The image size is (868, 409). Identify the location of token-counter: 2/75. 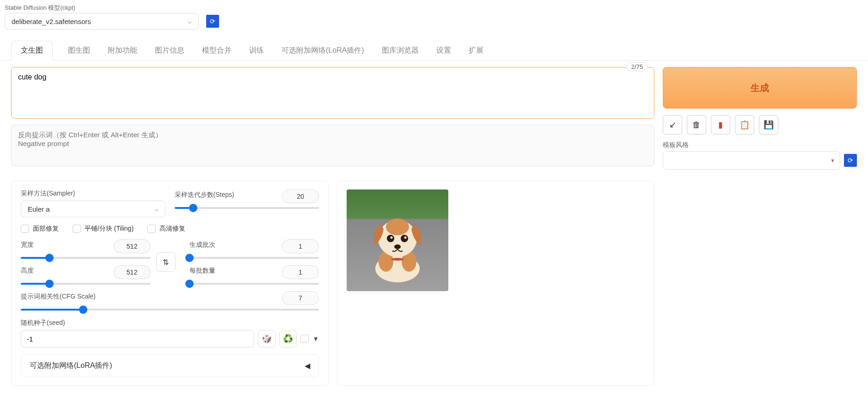
(637, 67).